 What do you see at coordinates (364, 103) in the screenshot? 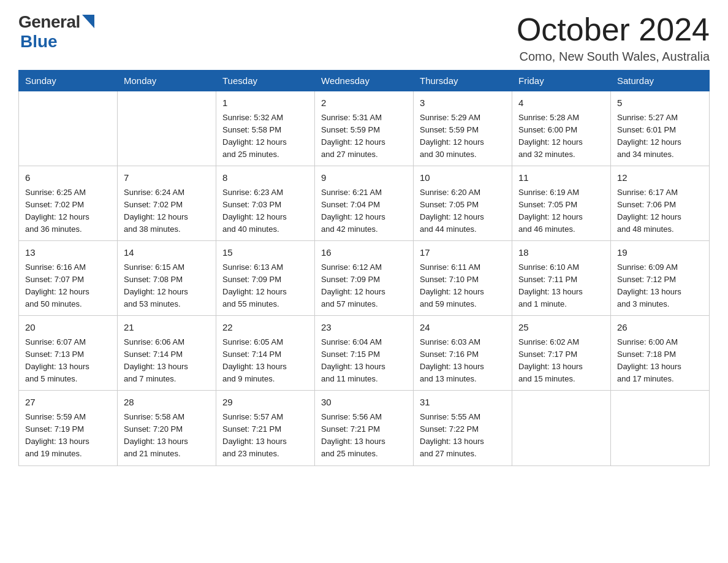
I see `day-number: 2` at bounding box center [364, 103].